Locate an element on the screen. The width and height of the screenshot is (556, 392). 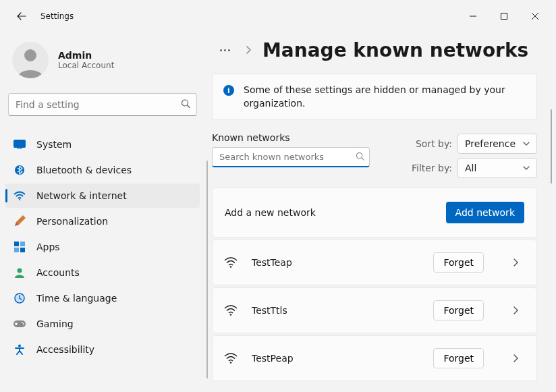
sidebar-item-apps: Apps is located at coordinates (103, 247).